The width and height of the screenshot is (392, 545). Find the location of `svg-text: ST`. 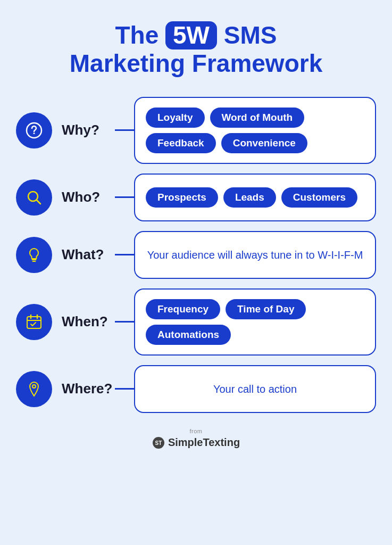

svg-text: ST is located at coordinates (159, 443).